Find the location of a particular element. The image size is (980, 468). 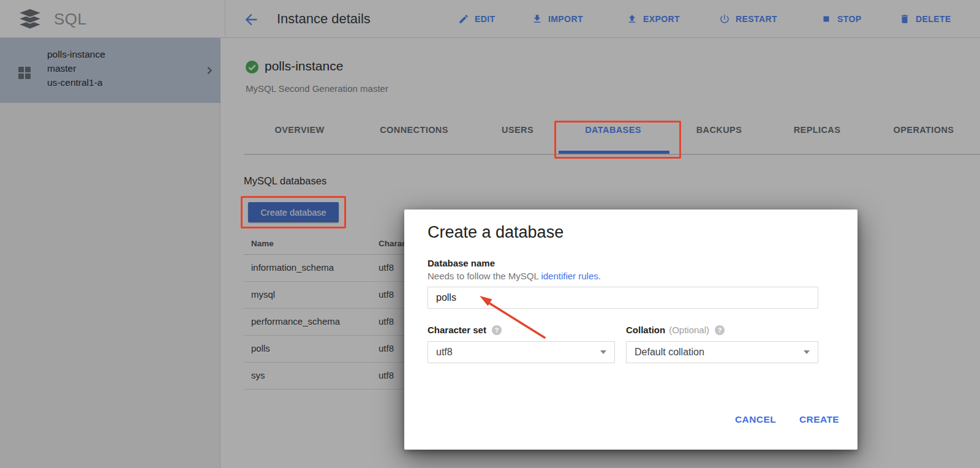

charset-label: Character set is located at coordinates (464, 330).